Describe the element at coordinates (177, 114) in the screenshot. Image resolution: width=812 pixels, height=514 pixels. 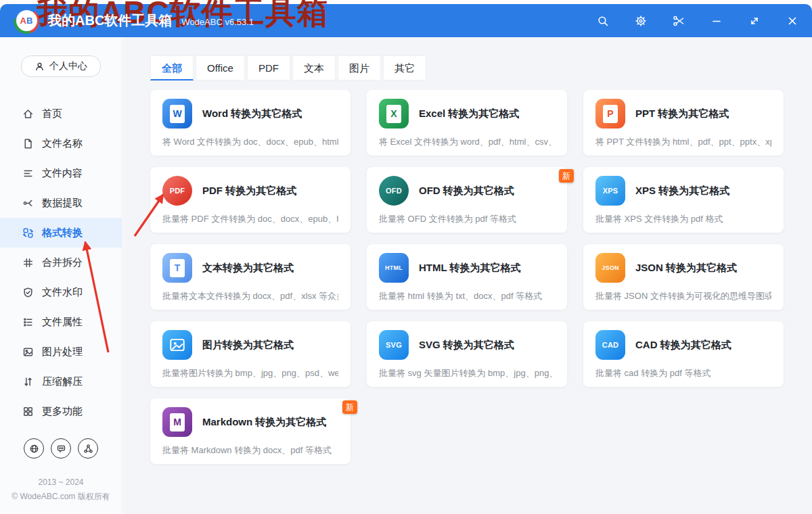
I see `tool-card-icon: W` at that location.